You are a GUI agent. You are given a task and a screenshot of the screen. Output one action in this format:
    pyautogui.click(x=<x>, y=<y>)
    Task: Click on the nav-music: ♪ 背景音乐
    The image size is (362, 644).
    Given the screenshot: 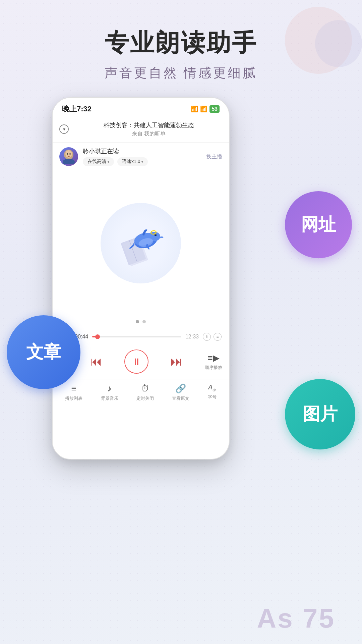 What is the action you would take?
    pyautogui.click(x=110, y=392)
    